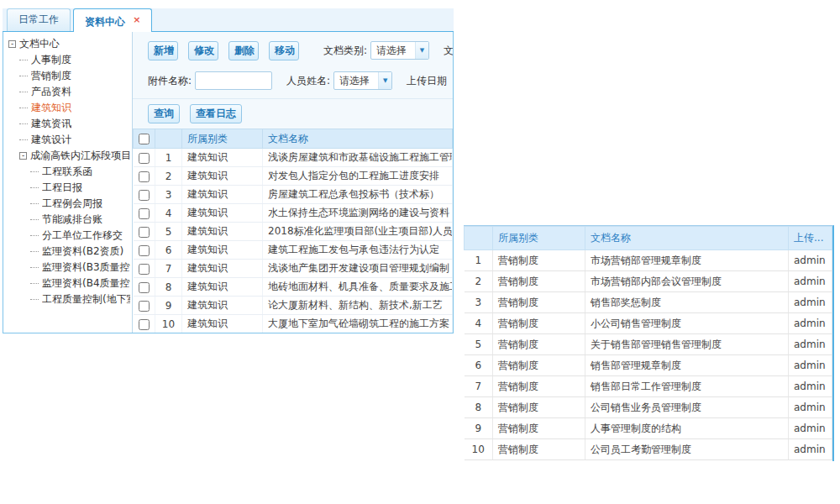  What do you see at coordinates (144, 139) in the screenshot?
I see `select-all-checkbox` at bounding box center [144, 139].